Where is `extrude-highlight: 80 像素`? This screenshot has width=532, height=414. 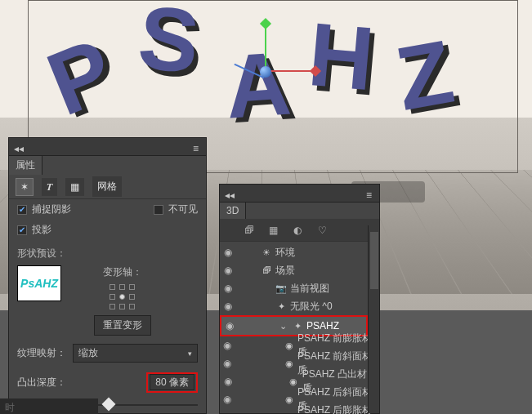 extrude-highlight: 80 像素 is located at coordinates (172, 382).